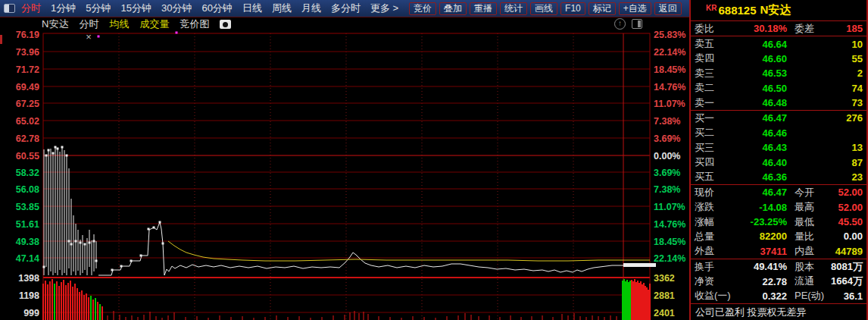 The width and height of the screenshot is (868, 320). What do you see at coordinates (620, 24) in the screenshot?
I see `maximize-icon: ↑` at bounding box center [620, 24].